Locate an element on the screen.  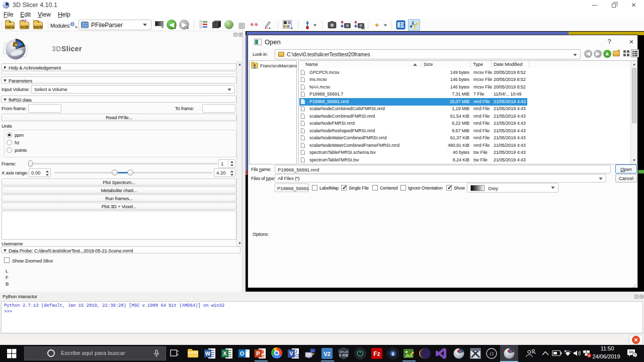
taskbar-vnc: V2 is located at coordinates (327, 353).